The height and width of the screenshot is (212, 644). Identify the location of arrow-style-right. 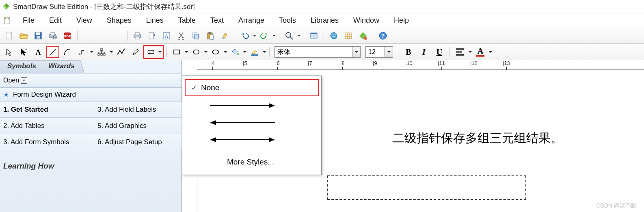
(252, 106).